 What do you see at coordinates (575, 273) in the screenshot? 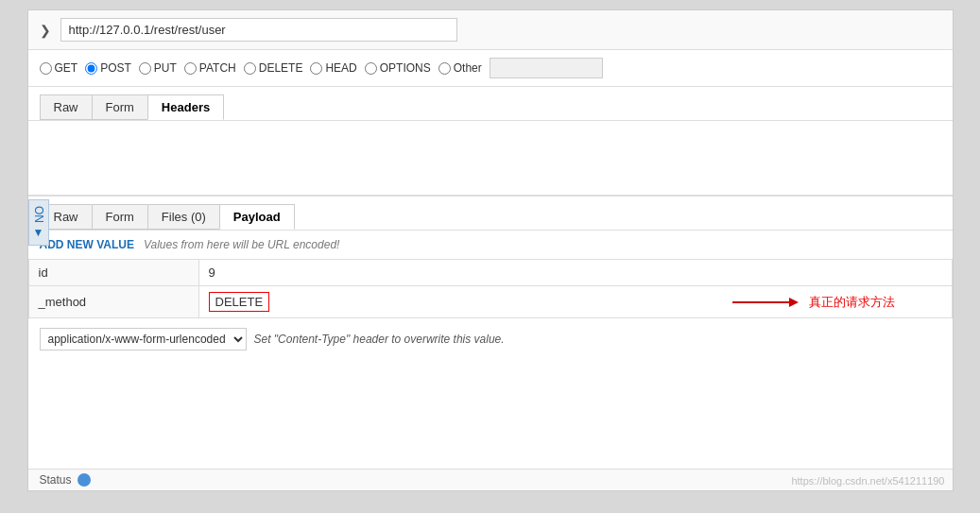
I see `field-id-value: 9` at bounding box center [575, 273].